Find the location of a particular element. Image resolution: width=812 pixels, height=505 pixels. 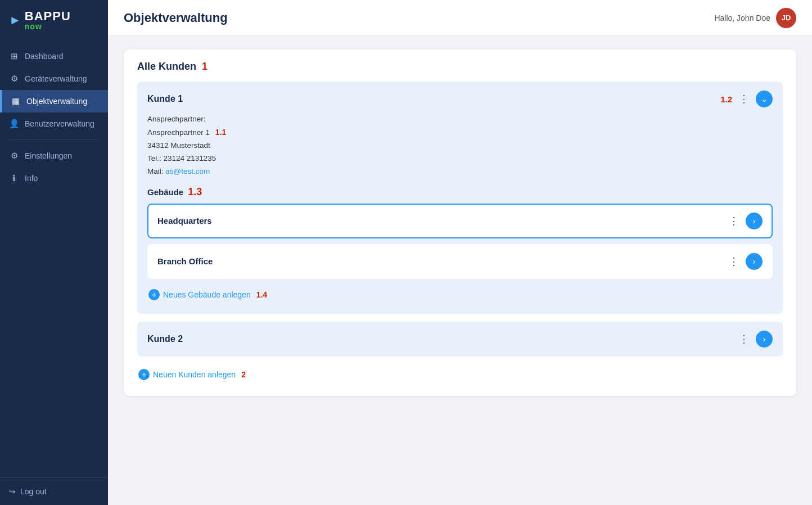

einstellungen-icon: ⚙ is located at coordinates (14, 156).